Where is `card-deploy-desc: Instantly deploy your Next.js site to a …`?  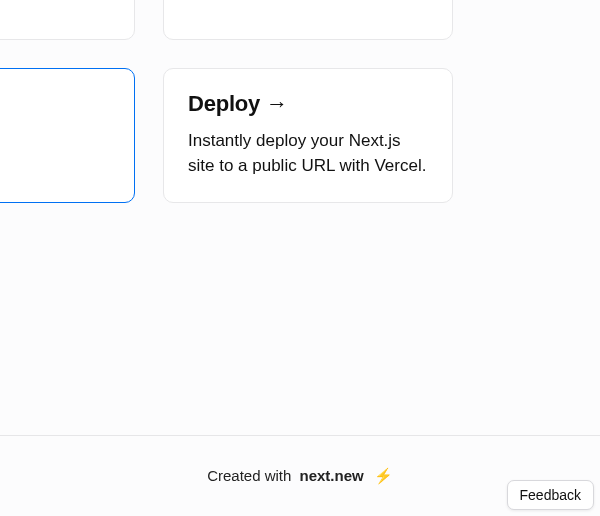
card-deploy-desc: Instantly deploy your Next.js site to a … is located at coordinates (308, 154).